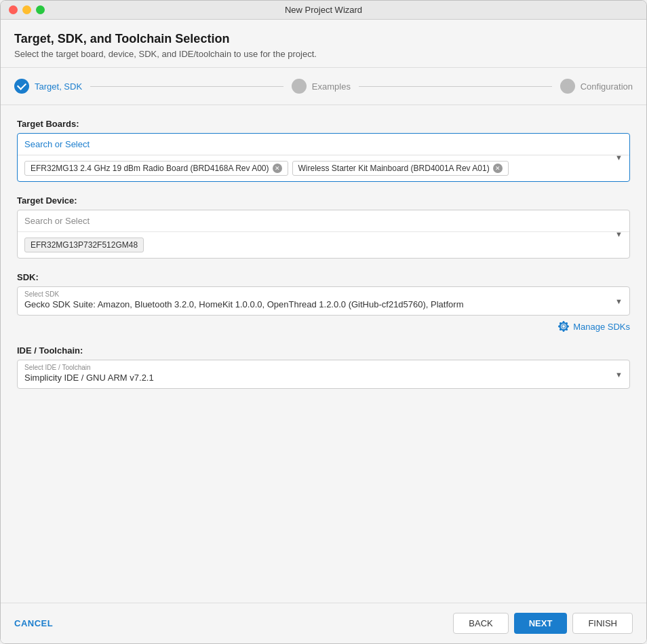 This screenshot has width=647, height=644. I want to click on maximize-button, so click(41, 10).